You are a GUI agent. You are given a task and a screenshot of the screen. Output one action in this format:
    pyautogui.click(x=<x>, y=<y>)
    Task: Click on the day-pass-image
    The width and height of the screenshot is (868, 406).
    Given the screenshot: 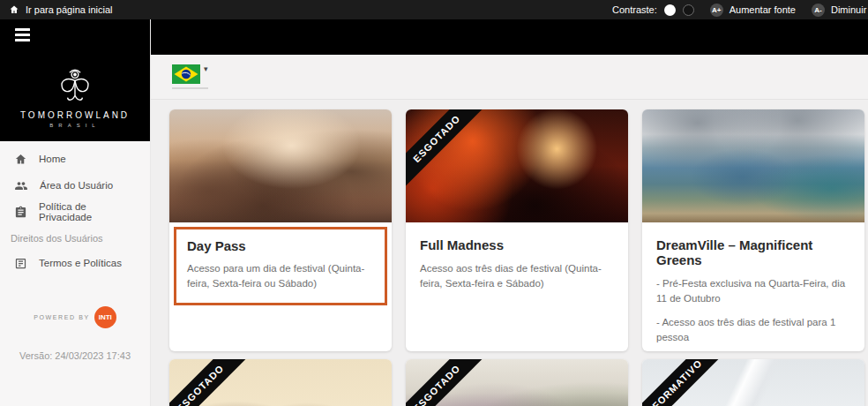 What is the action you would take?
    pyautogui.click(x=281, y=166)
    